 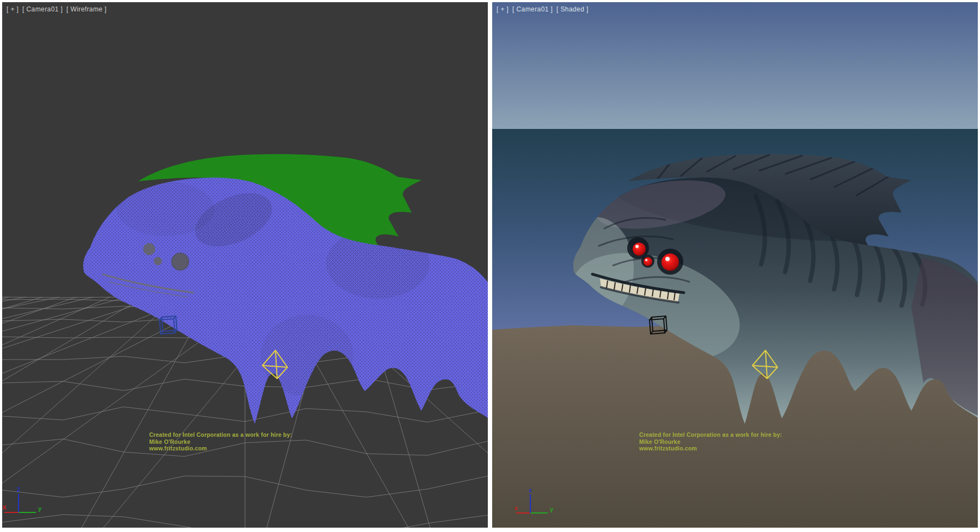 What do you see at coordinates (573, 9) in the screenshot?
I see `viewport-menu-shading: [ Shaded ]` at bounding box center [573, 9].